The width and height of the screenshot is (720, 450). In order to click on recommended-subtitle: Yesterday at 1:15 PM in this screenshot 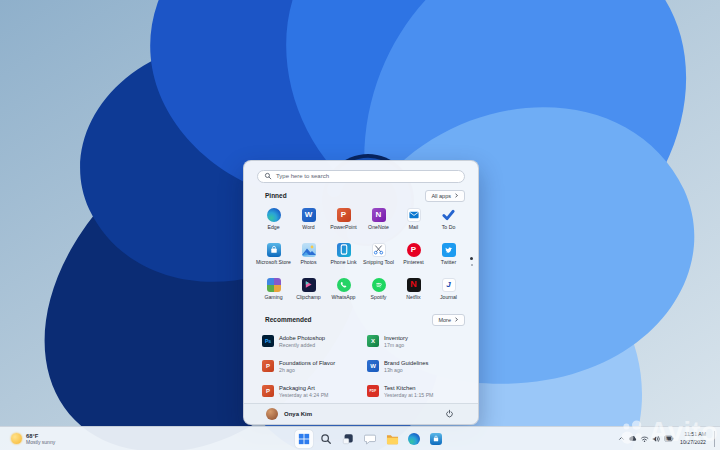, I will do `click(408, 395)`.